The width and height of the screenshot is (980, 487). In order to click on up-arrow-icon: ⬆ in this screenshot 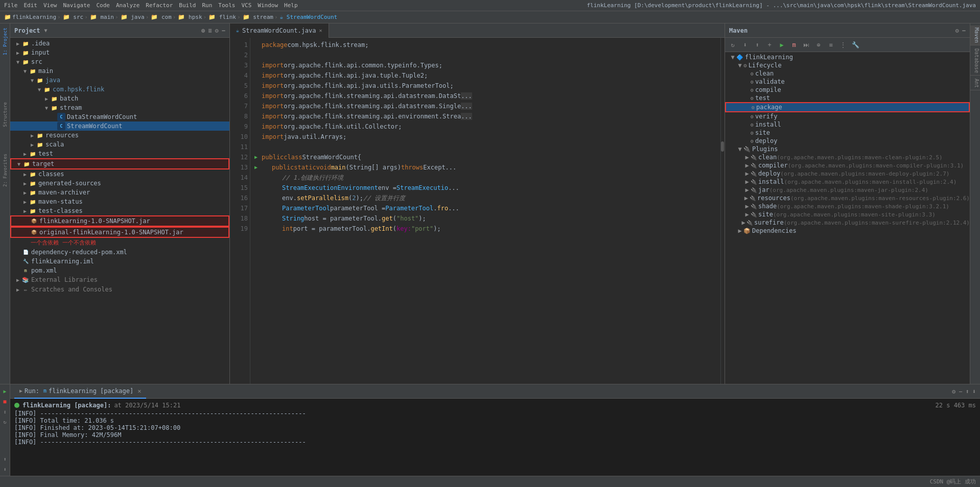, I will do `click(5, 459)`.